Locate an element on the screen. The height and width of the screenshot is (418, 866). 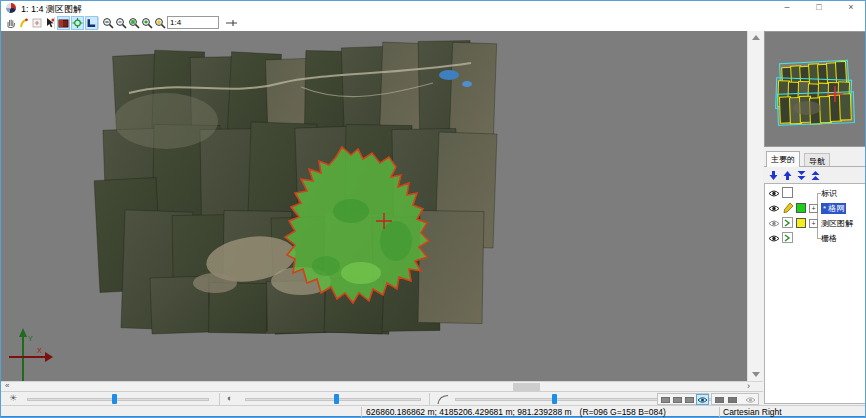
scroll-right-icon: › is located at coordinates (748, 386).